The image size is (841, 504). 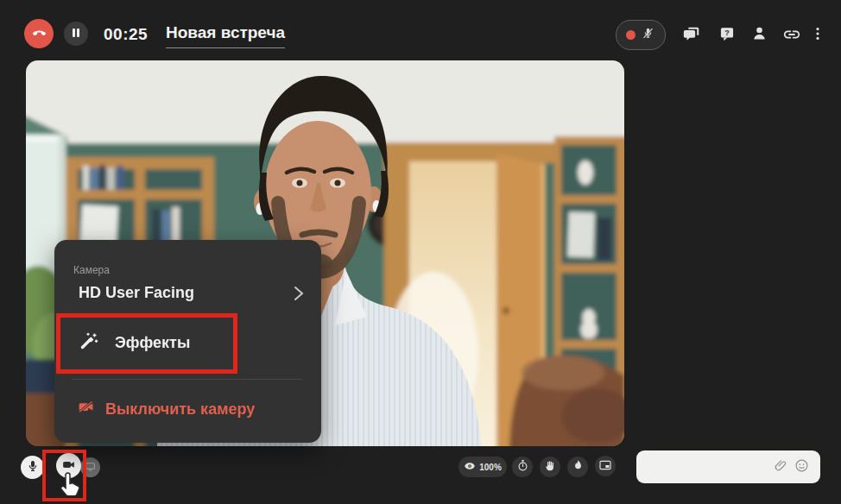 I want to click on turn-off-camera-label: Выключить камеру, so click(x=180, y=409).